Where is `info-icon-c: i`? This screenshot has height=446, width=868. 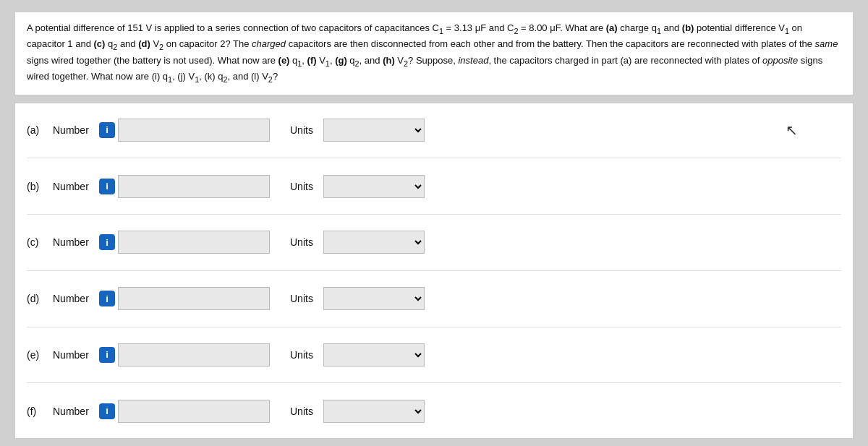 info-icon-c: i is located at coordinates (107, 242).